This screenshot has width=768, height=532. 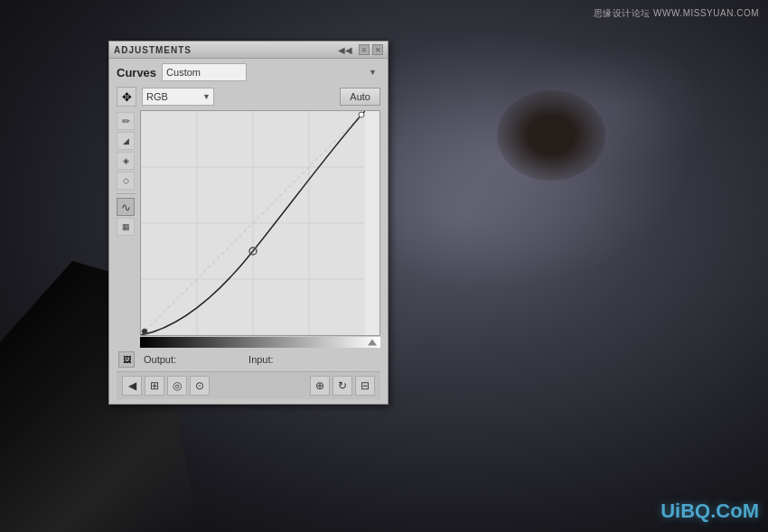 I want to click on bottom-toolbar: ◀ ⊞ ◎ ⊙ ⊕ ↻ ⊟, so click(x=248, y=385).